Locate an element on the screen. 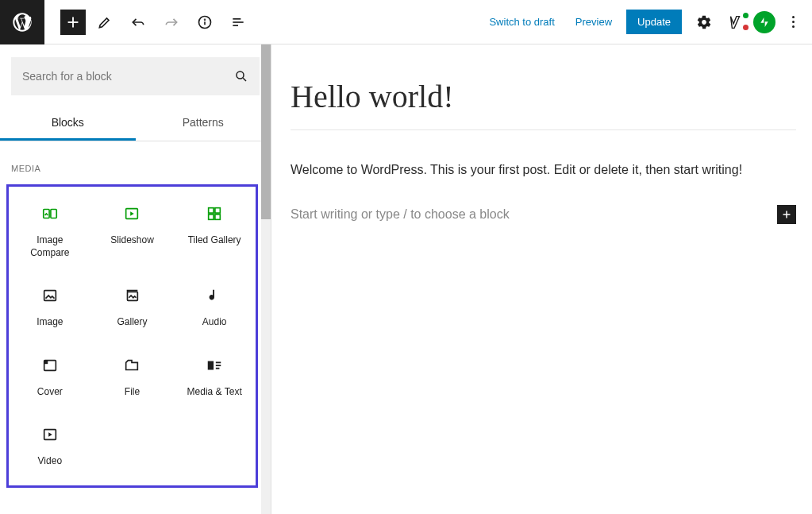  file-icon is located at coordinates (132, 365).